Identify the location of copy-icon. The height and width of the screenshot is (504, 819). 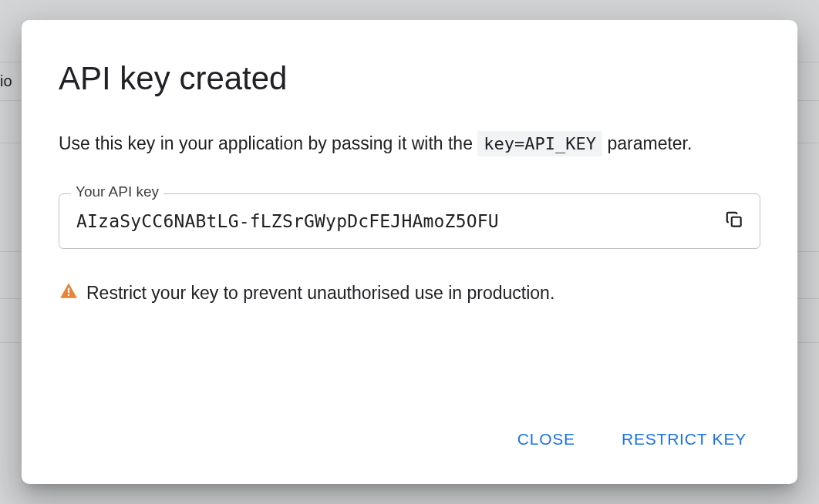
(734, 220).